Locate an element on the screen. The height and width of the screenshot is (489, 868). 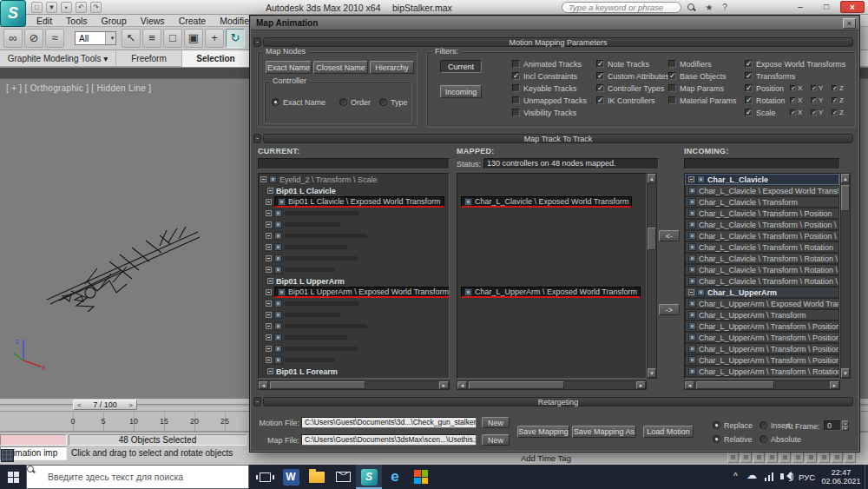
selection-lock-icon is located at coordinates (799, 457).